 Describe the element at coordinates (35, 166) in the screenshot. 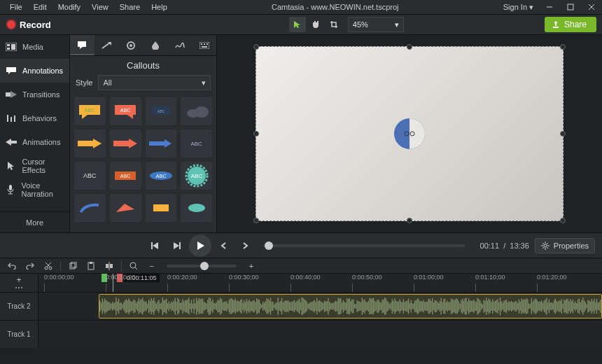

I see `sidebar-item-cursor-effects: Cursor Effects` at that location.